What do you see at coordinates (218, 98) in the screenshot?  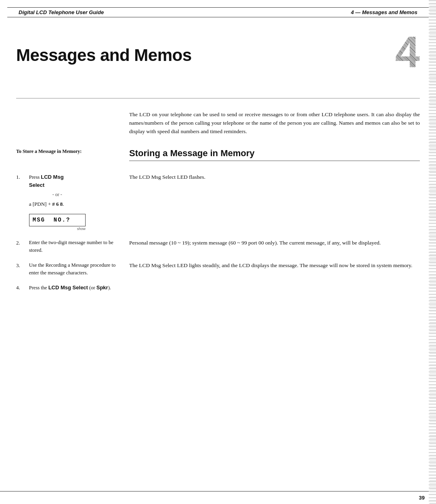 I see `chapter-separator` at bounding box center [218, 98].